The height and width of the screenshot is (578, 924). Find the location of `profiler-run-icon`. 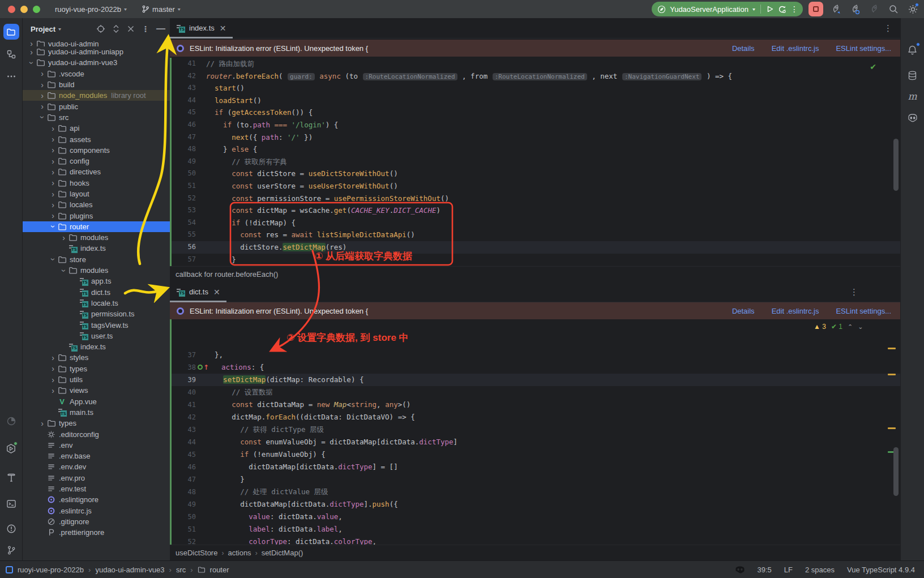

profiler-run-icon is located at coordinates (836, 9).